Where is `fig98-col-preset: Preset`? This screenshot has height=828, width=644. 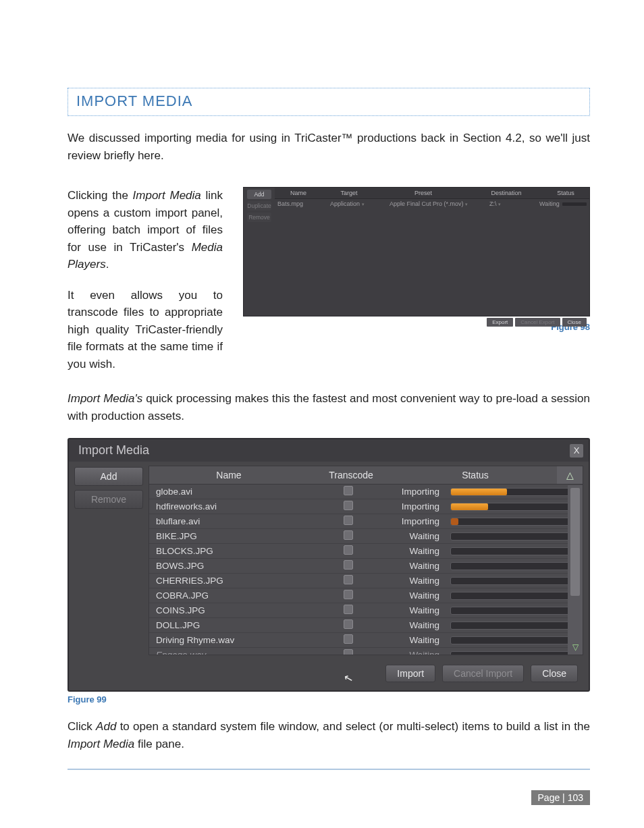 fig98-col-preset: Preset is located at coordinates (423, 193).